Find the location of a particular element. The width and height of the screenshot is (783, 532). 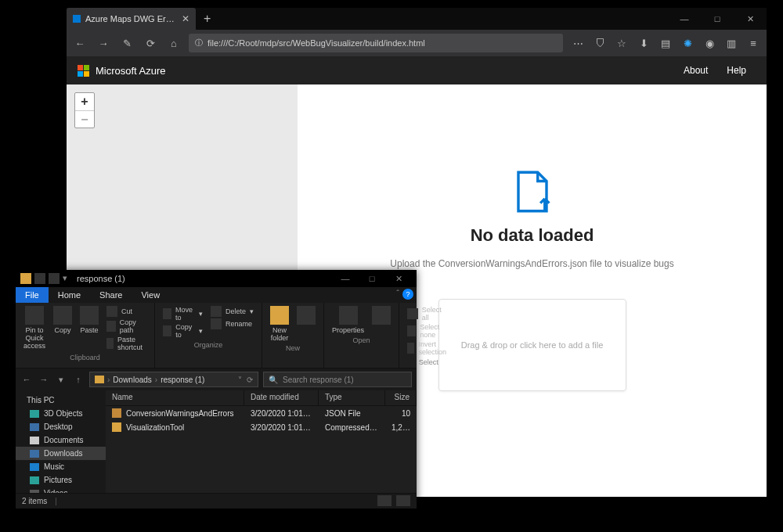

help-icon: ? is located at coordinates (408, 294).